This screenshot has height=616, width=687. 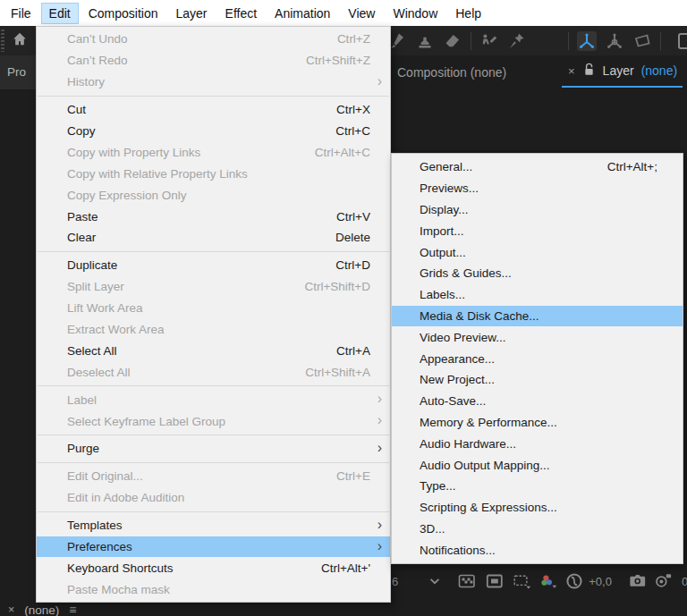 I want to click on menu-item-duplicate: DuplicateCtrl+D, so click(x=213, y=266).